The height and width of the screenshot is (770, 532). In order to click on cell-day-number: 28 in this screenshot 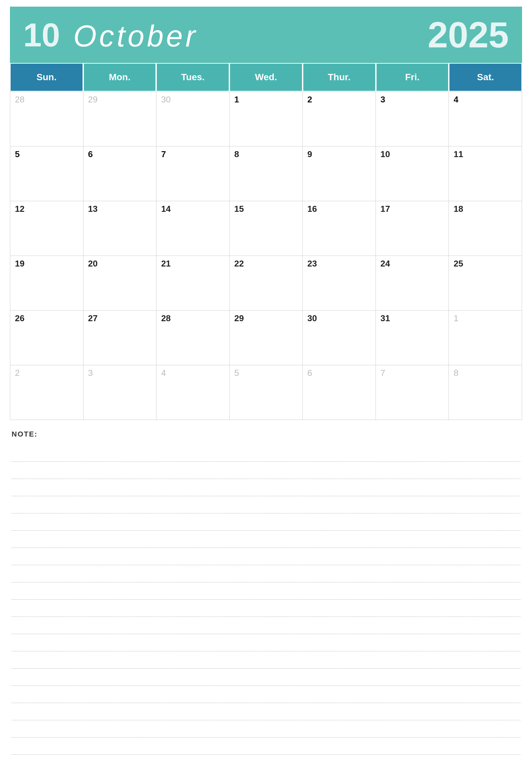, I will do `click(20, 99)`.